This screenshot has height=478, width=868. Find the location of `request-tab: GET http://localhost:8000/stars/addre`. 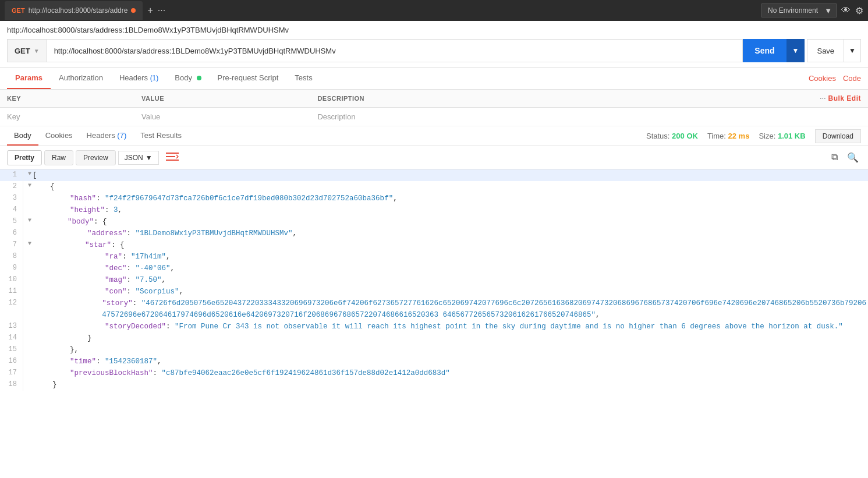

request-tab: GET http://localhost:8000/stars/addre is located at coordinates (73, 10).